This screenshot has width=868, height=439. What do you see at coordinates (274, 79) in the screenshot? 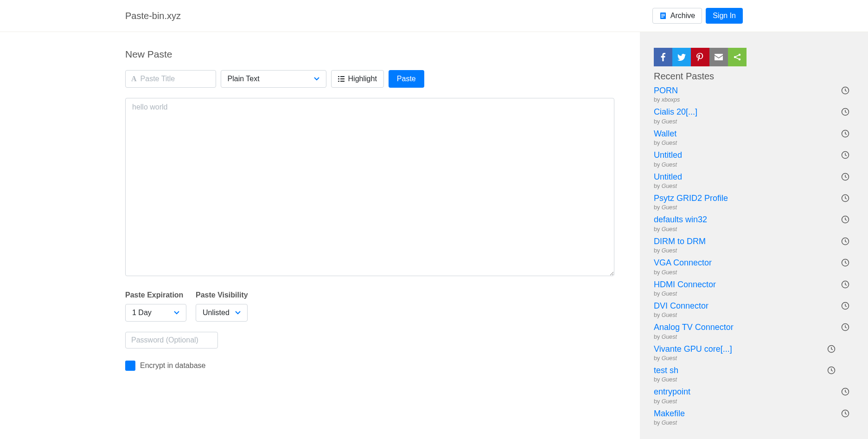
I see `syntax-select: Plain Text` at bounding box center [274, 79].